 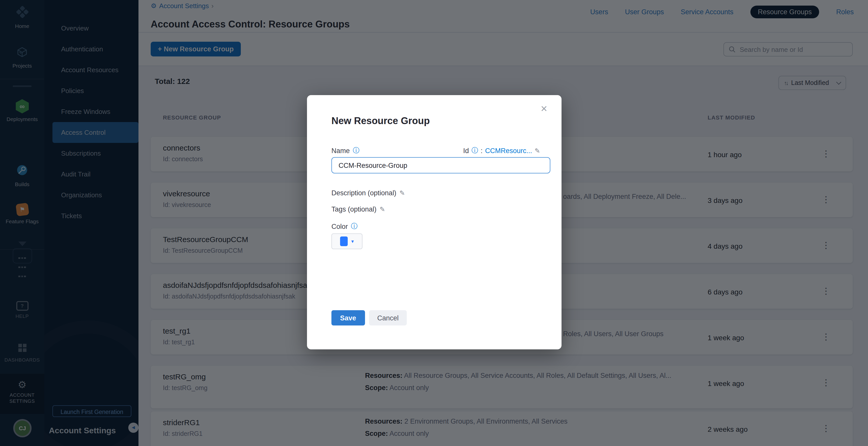 I want to click on color-swatch, so click(x=344, y=241).